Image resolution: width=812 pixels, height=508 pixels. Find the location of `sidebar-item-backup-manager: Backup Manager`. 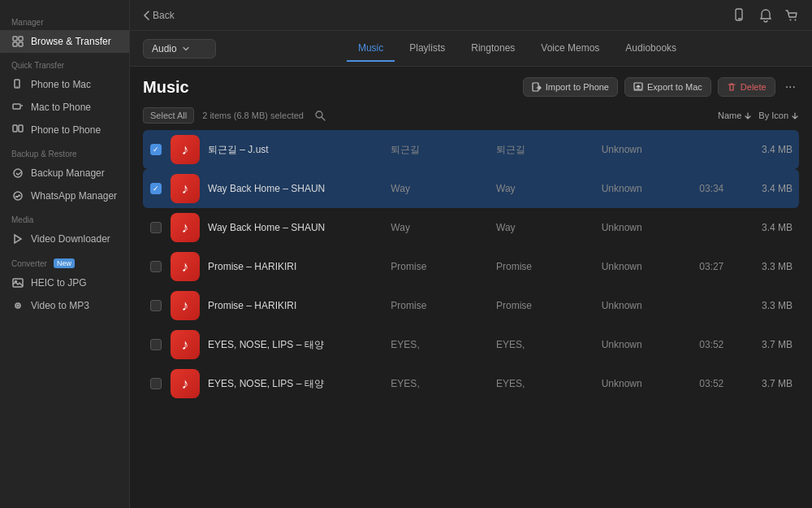

sidebar-item-backup-manager: Backup Manager is located at coordinates (65, 173).